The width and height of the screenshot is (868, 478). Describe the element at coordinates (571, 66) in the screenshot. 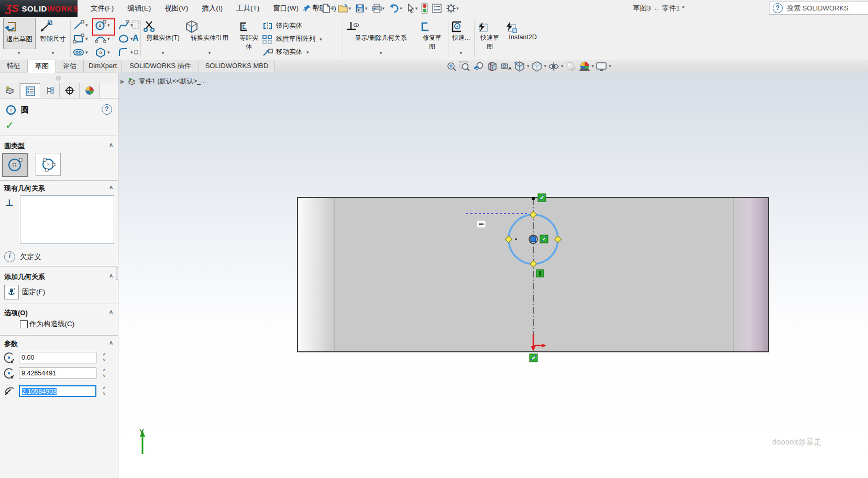

I see `edit-appearance-icon` at that location.